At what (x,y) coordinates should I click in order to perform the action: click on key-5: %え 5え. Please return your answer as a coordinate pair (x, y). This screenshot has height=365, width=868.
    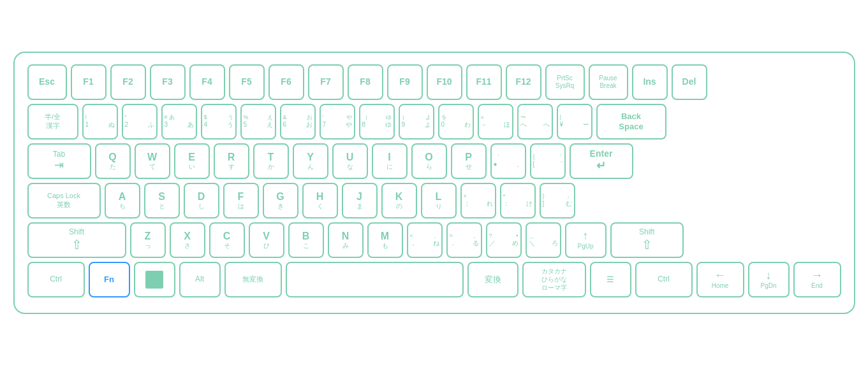
    Looking at the image, I should click on (258, 122).